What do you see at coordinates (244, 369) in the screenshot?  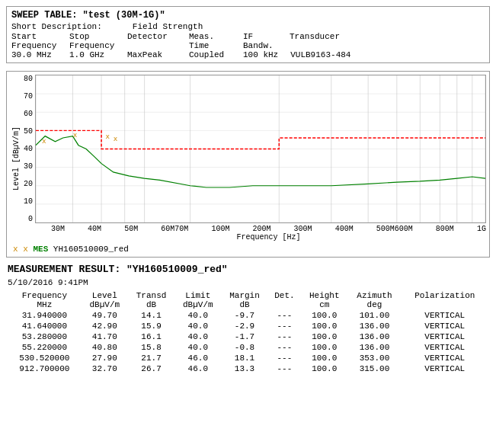 I see `cell-margin: 13.3` at bounding box center [244, 369].